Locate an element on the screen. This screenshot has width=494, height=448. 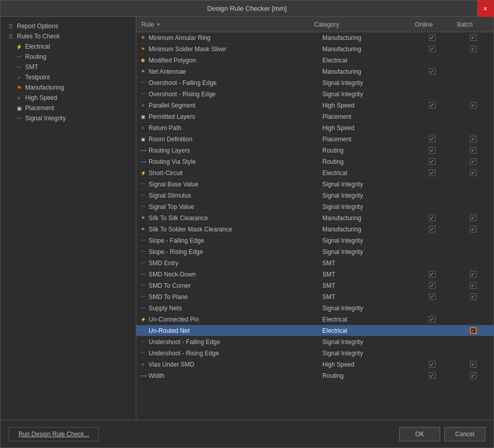
cell-category-3: Manufacturing is located at coordinates (365, 72).